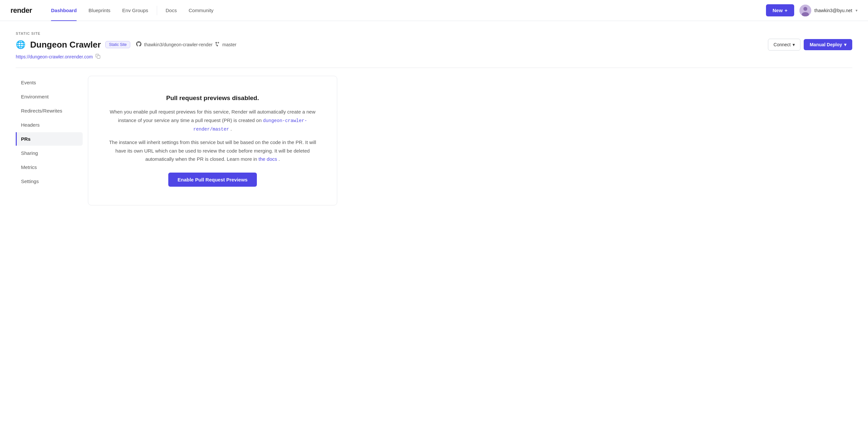 The height and width of the screenshot is (439, 868). What do you see at coordinates (49, 83) in the screenshot?
I see `sidebar-item-events: Events` at bounding box center [49, 83].